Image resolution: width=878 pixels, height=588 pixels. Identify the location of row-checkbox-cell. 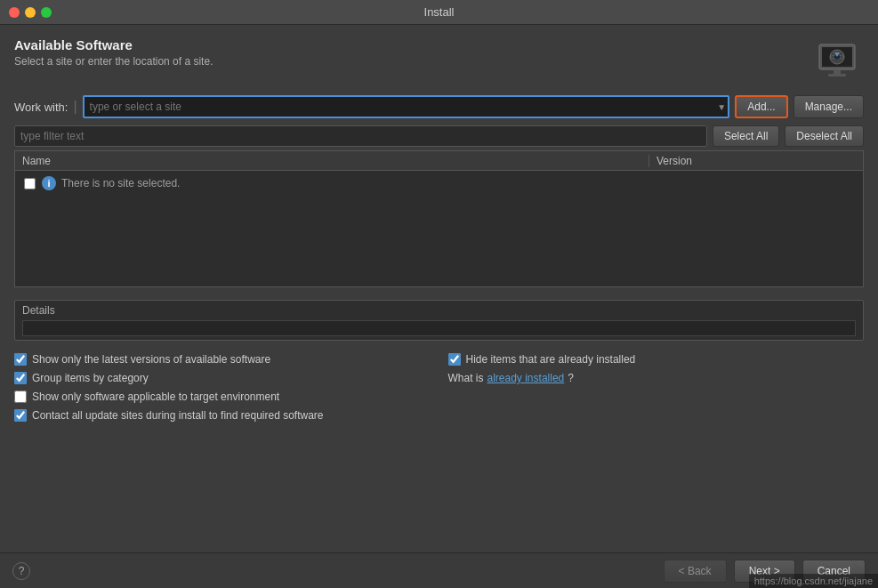
(29, 183).